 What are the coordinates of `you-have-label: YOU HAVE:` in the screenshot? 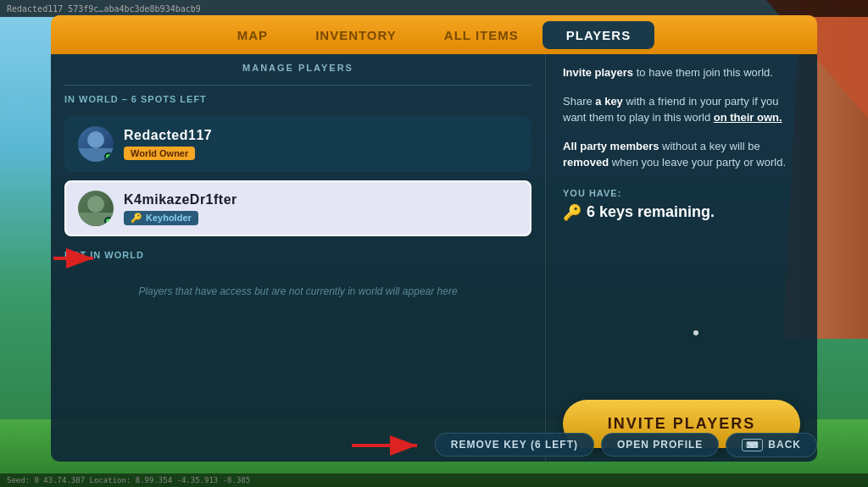 It's located at (682, 193).